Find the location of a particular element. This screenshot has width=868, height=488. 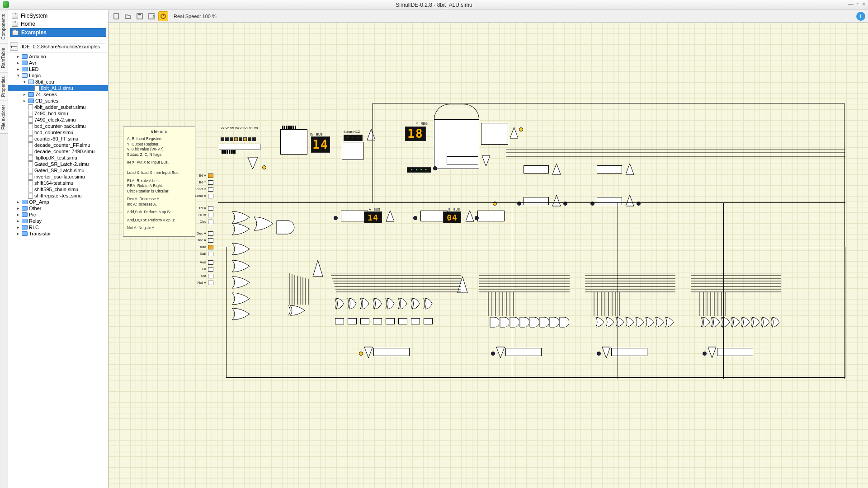

tree-file: flipflopJK_test.simu is located at coordinates (58, 158).